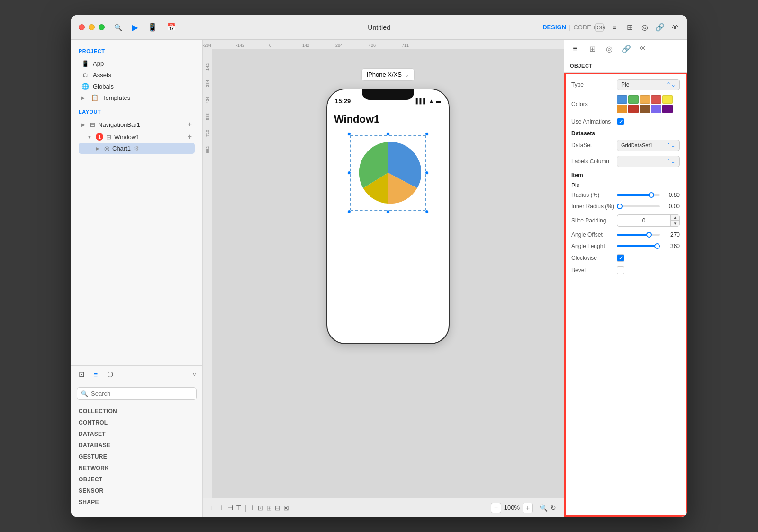  I want to click on maximize-button, so click(101, 27).